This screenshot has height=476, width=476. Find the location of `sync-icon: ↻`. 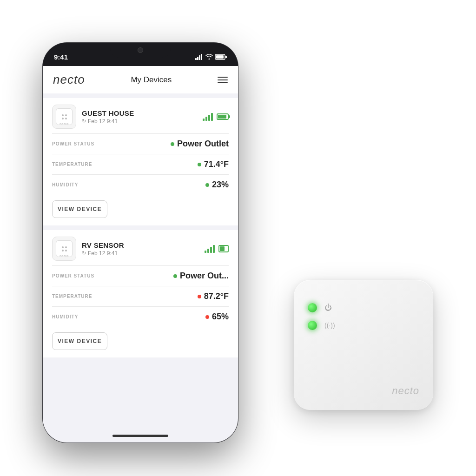

sync-icon: ↻ is located at coordinates (84, 121).